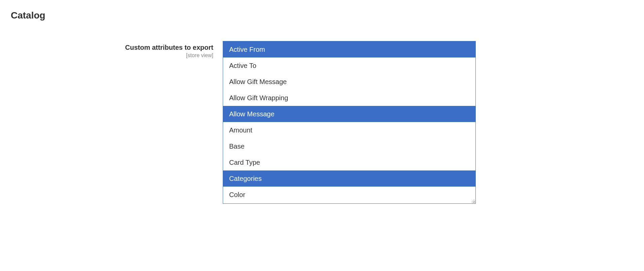 The width and height of the screenshot is (644, 271). What do you see at coordinates (349, 98) in the screenshot?
I see `multiselect-option: Allow Gift Wrapping` at bounding box center [349, 98].